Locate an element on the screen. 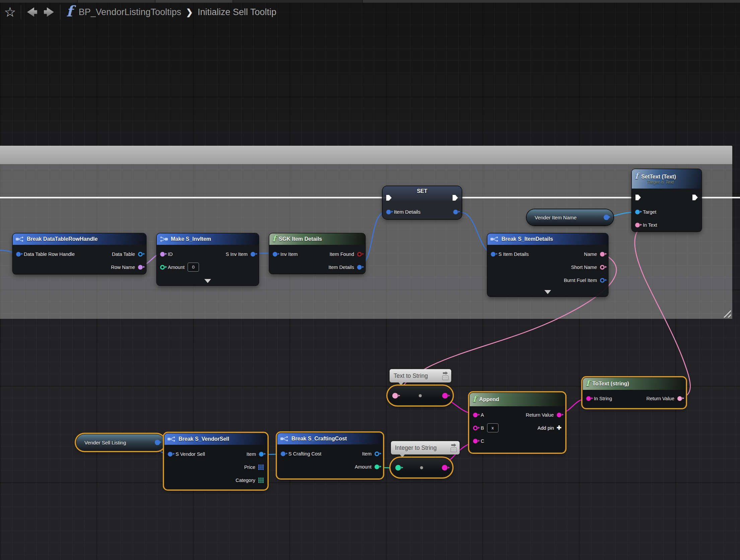 This screenshot has width=740, height=560. pin-data-table is located at coordinates (140, 254).